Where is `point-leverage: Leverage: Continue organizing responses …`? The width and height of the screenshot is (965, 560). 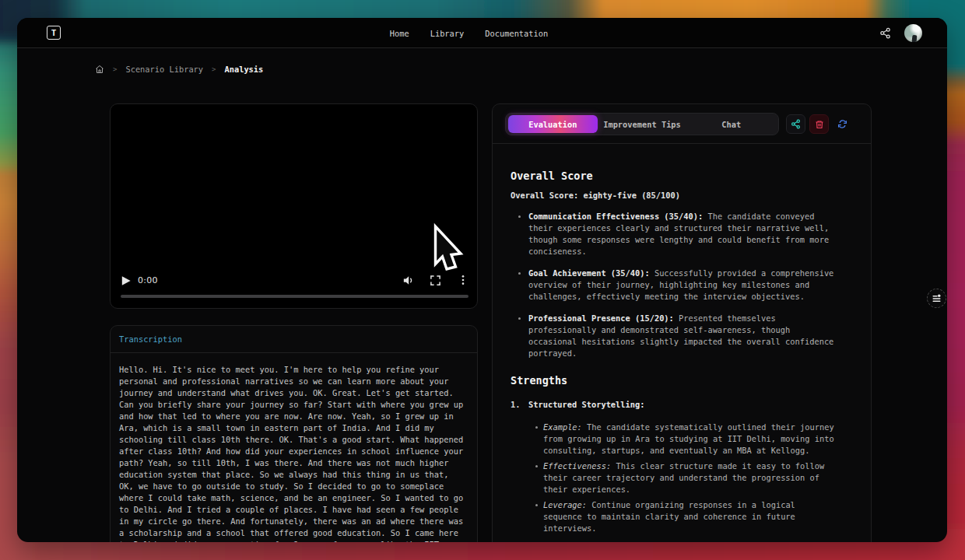
point-leverage: Leverage: Continue organizing responses … is located at coordinates (691, 516).